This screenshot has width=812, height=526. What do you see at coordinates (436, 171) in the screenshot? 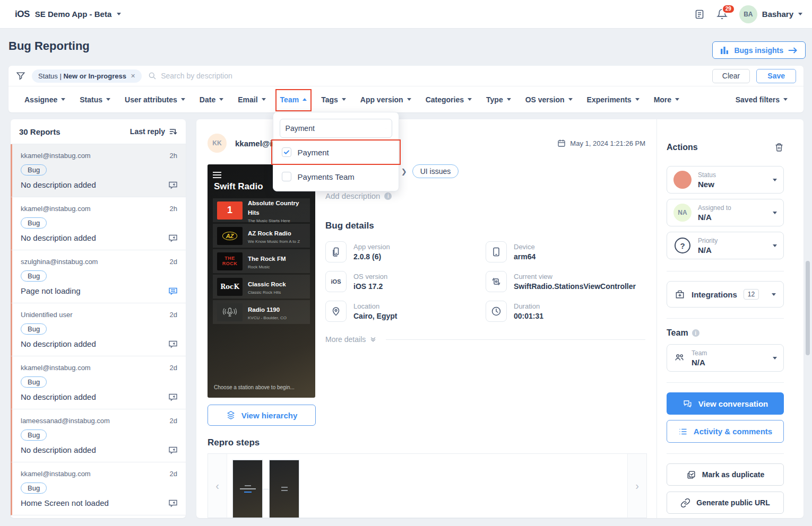
I see `category-pill: UI issues` at bounding box center [436, 171].